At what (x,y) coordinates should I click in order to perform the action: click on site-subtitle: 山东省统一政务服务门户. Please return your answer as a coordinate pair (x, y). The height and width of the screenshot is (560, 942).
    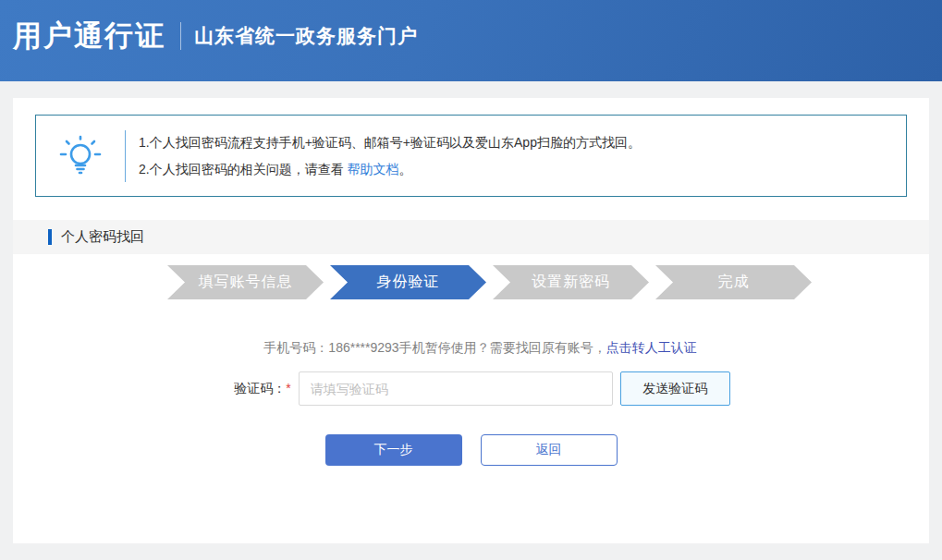
    Looking at the image, I should click on (306, 36).